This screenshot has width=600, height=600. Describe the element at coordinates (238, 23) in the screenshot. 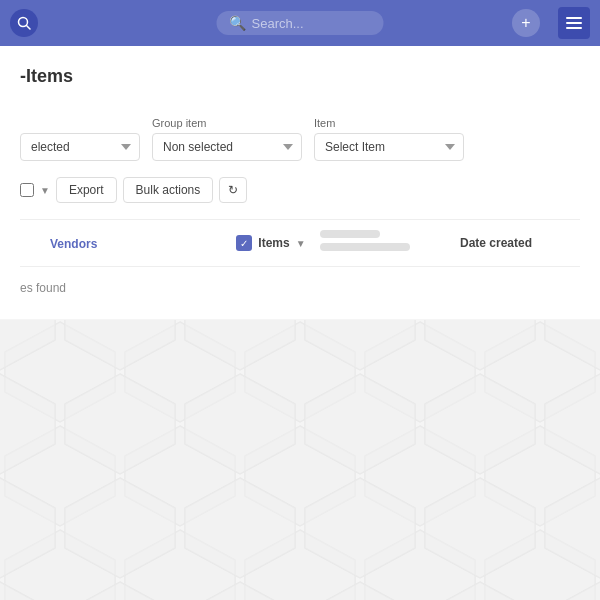

I see `search-icon: 🔍` at that location.